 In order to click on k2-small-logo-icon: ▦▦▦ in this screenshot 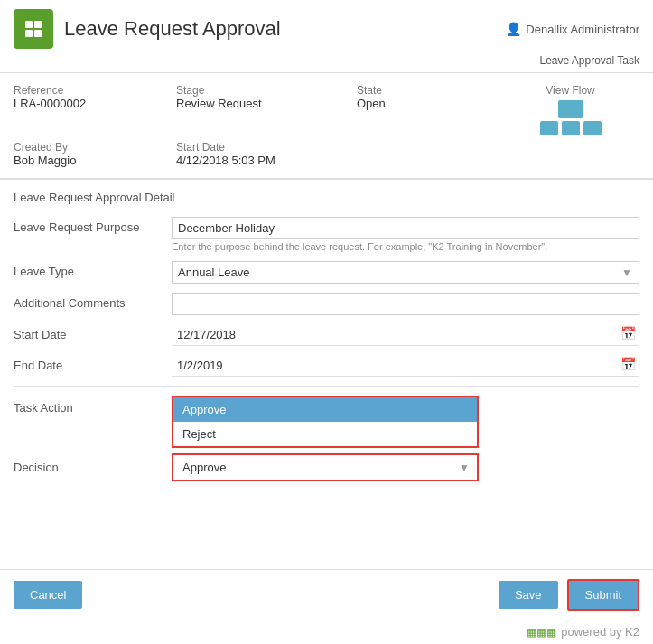, I will do `click(542, 632)`.